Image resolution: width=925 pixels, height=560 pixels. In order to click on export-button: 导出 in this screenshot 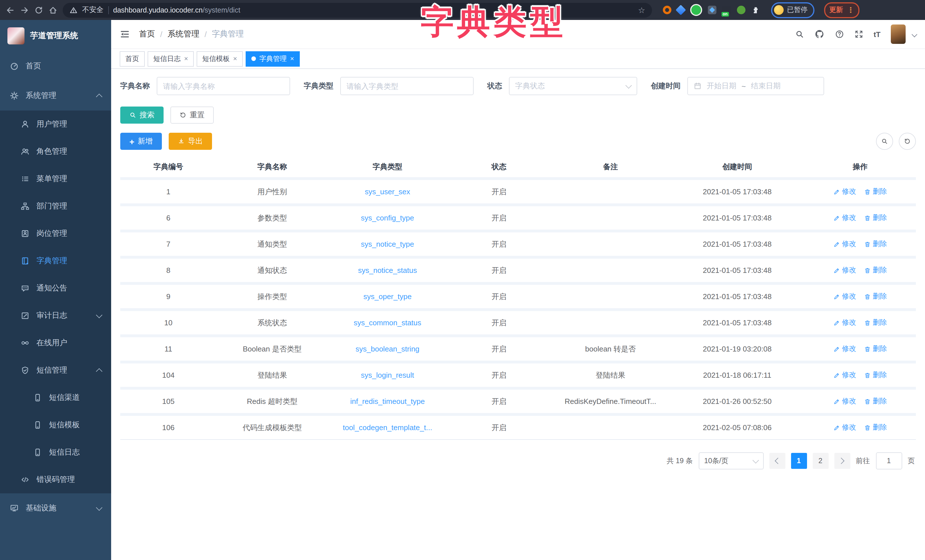, I will do `click(190, 141)`.